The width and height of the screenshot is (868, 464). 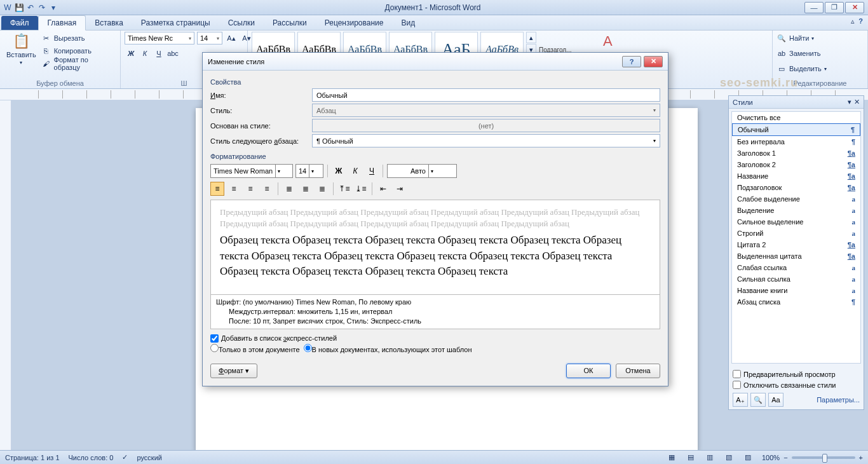 I want to click on minimize-button: —, so click(x=814, y=8).